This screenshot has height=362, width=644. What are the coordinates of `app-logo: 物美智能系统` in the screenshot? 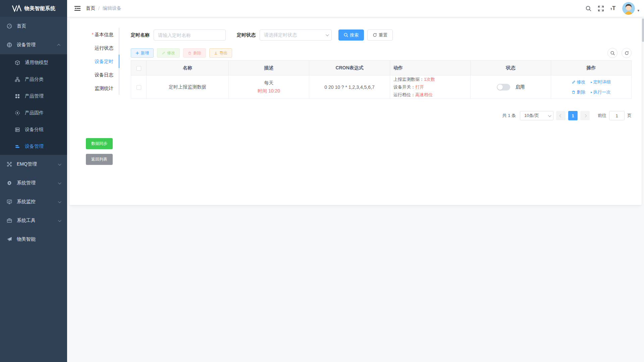 It's located at (34, 8).